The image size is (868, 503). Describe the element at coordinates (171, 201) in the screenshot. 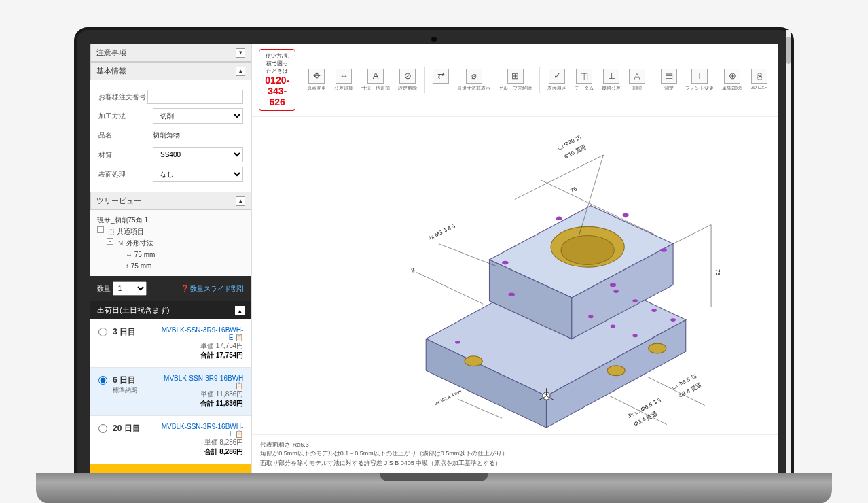

I see `panel-tree-header: ツリービュー ▴` at that location.